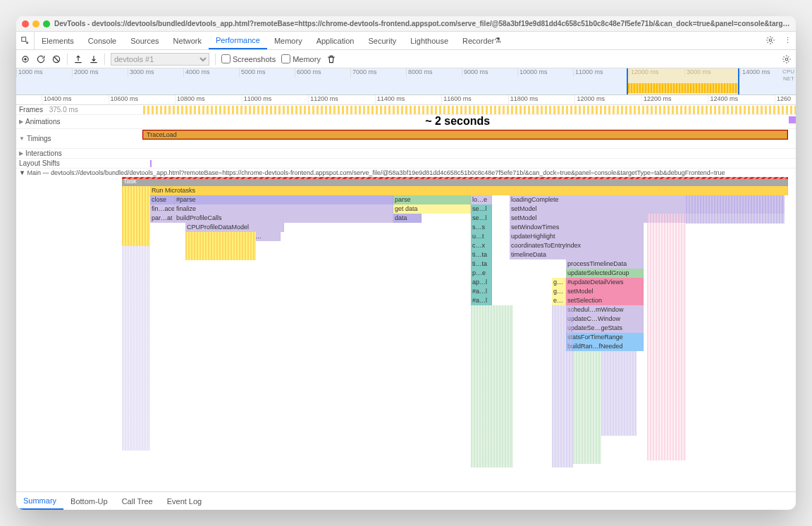  I want to click on flame-span: lo…e, so click(481, 200).